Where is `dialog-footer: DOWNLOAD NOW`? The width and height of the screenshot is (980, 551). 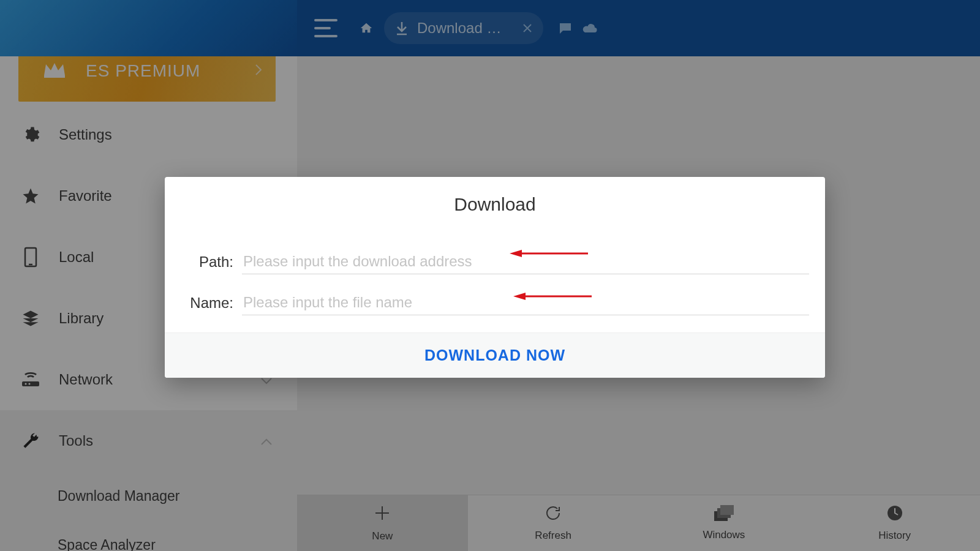
dialog-footer: DOWNLOAD NOW is located at coordinates (495, 355).